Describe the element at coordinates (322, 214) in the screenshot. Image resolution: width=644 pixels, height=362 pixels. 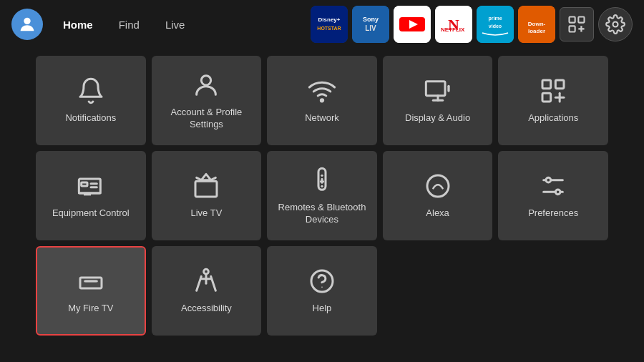
I see `remotes-bluetooth-label: Remotes & Bluetooth Devices` at that location.